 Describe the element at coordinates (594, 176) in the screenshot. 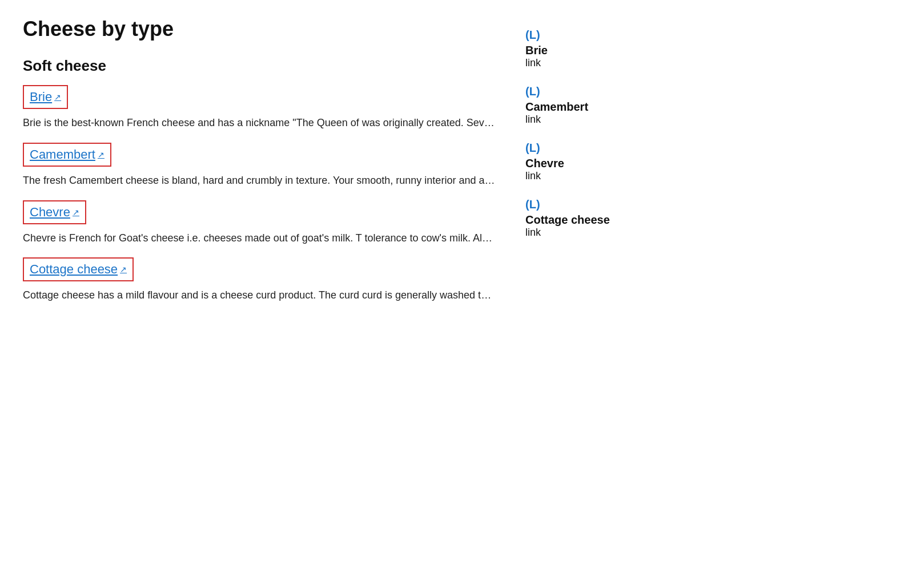

I see `sidebar-sublabel-2: link` at that location.